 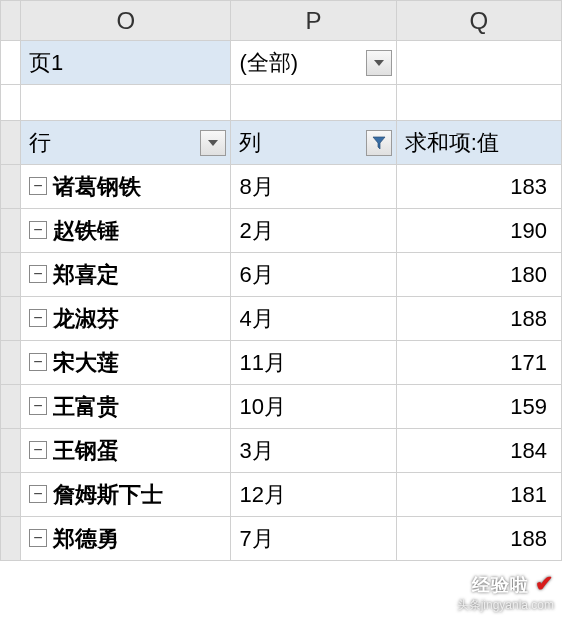 What do you see at coordinates (478, 231) in the screenshot?
I see `pivot-value-cell: 190` at bounding box center [478, 231].